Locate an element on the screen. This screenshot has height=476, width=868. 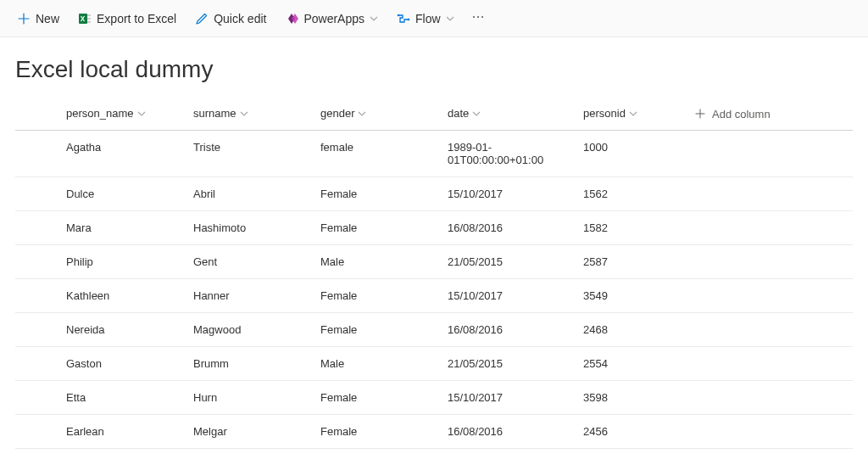
flow-label: Flow is located at coordinates (428, 19).